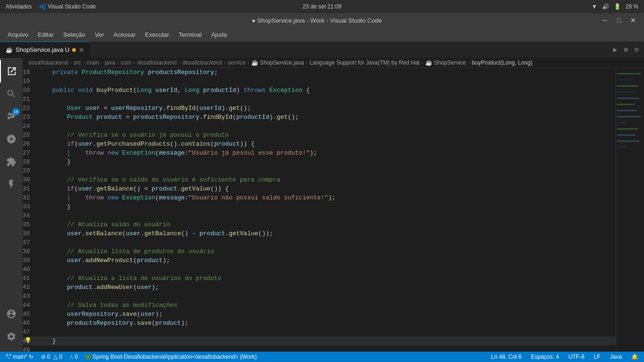  What do you see at coordinates (333, 63) in the screenshot?
I see `breadcrumb: desafiobackend › src › main › java › com…` at bounding box center [333, 63].